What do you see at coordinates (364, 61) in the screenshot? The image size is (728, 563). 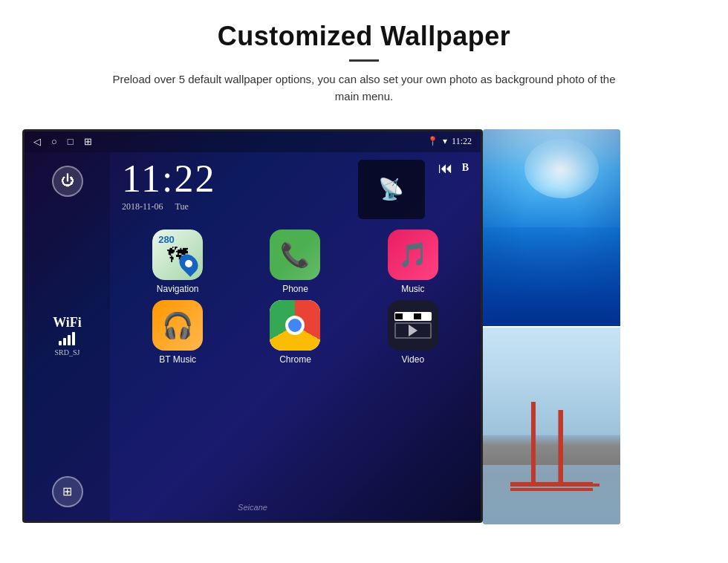 I see `title-divider` at bounding box center [364, 61].